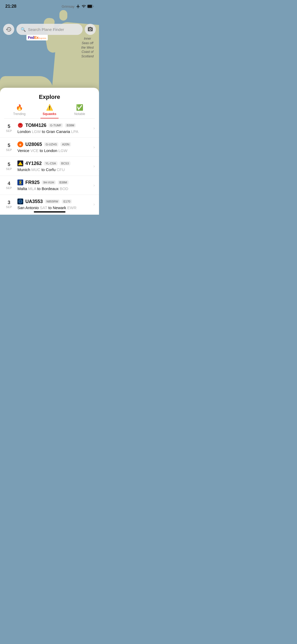  Describe the element at coordinates (50, 5) in the screenshot. I see `status-bar: 21:28 Grimsay` at that location.